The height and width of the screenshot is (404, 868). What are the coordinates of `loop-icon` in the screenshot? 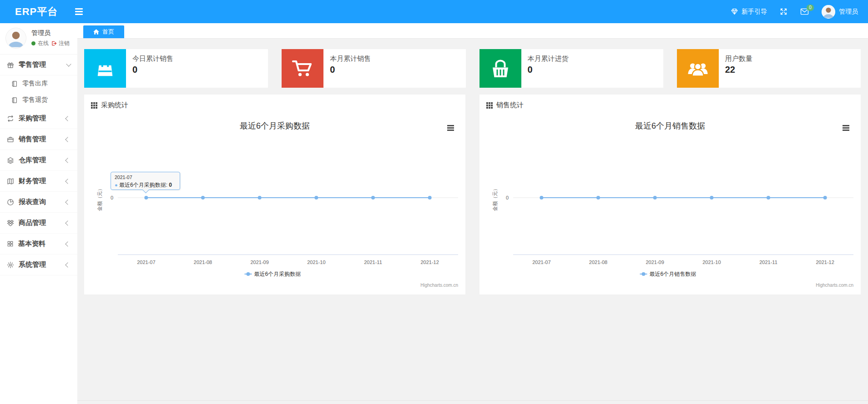 It's located at (10, 119).